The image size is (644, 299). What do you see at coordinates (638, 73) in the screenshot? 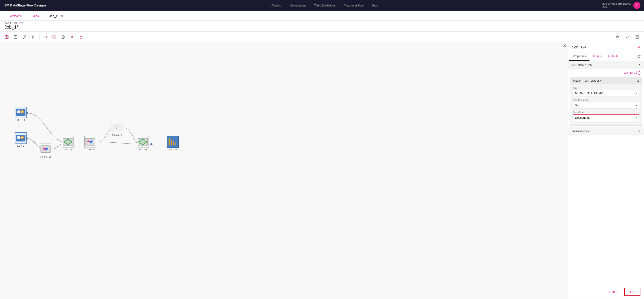
I see `add-key-icon: +` at bounding box center [638, 73].